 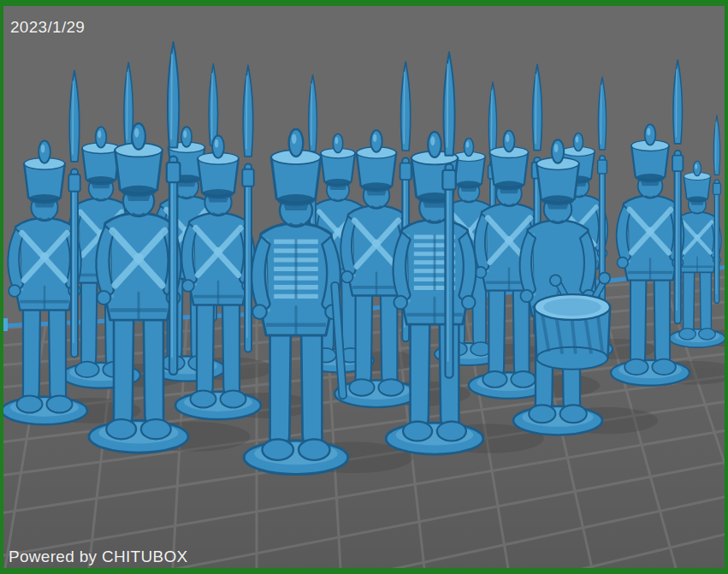 I want to click on drum-head-shade, so click(x=572, y=308).